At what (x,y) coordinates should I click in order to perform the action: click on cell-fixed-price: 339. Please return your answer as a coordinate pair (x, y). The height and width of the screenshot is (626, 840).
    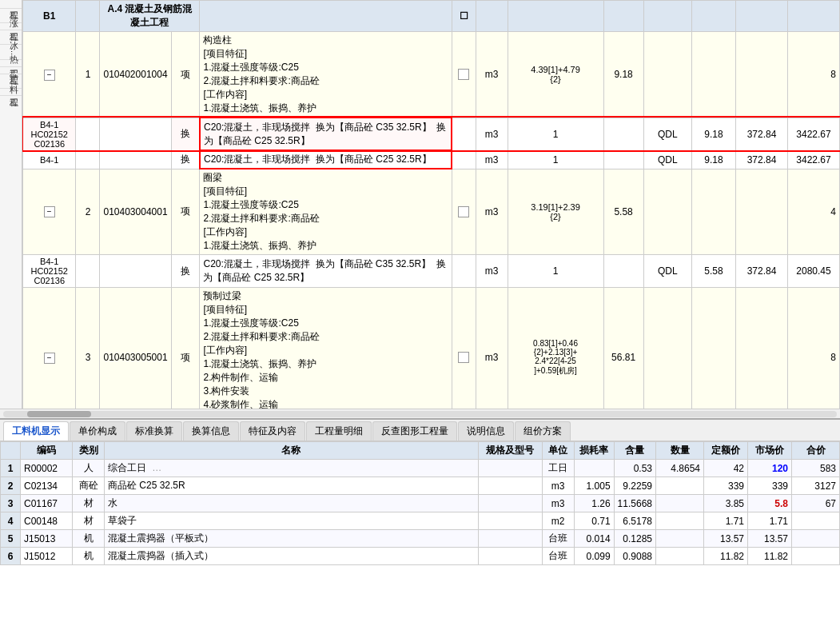
    Looking at the image, I should click on (726, 486).